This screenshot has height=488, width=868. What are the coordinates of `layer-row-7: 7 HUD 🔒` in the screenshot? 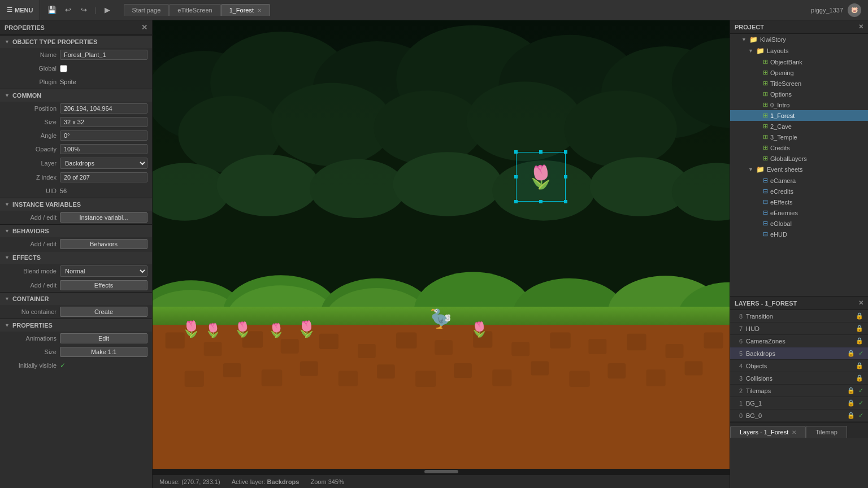 It's located at (799, 329).